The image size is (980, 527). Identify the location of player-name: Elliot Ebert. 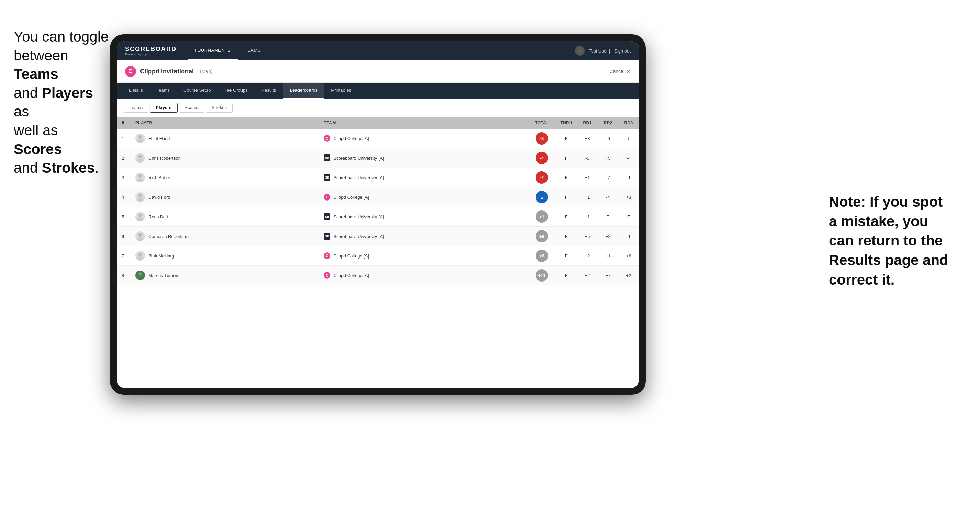
(159, 138).